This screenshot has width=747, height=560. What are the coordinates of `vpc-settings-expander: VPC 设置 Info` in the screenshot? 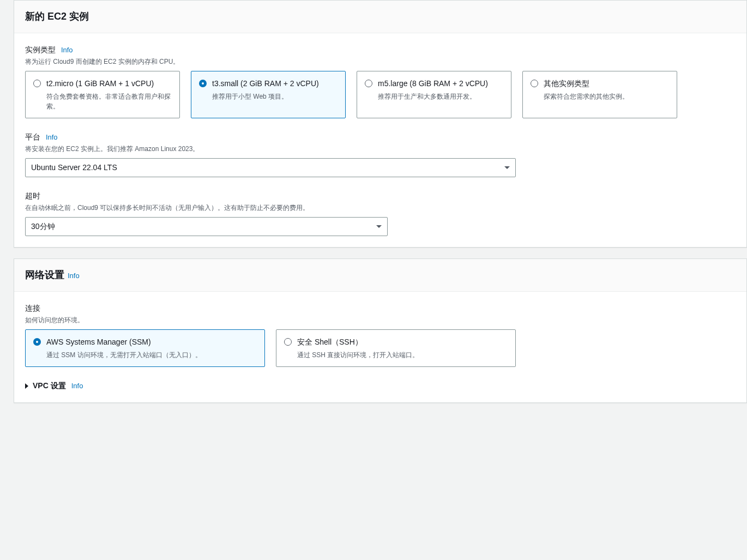 It's located at (381, 386).